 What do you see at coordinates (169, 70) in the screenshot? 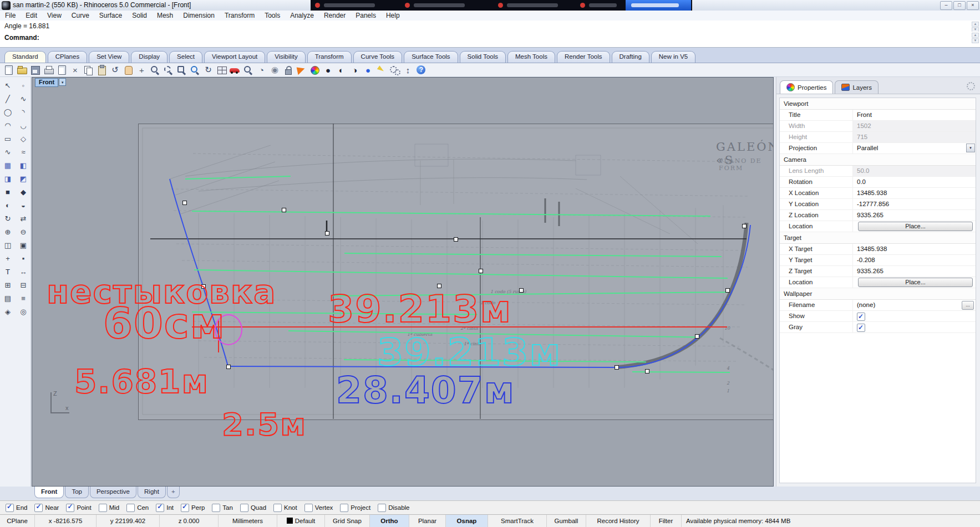
I see `zoom-dashed-icon` at bounding box center [169, 70].